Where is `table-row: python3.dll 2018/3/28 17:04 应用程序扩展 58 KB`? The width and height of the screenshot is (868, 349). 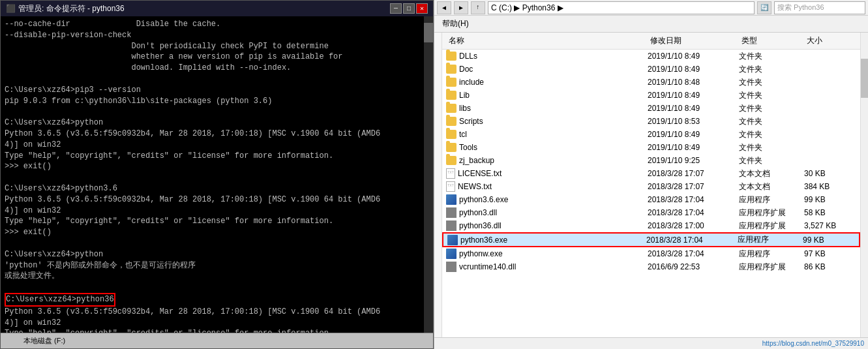 table-row: python3.dll 2018/3/28 17:04 应用程序扩展 58 KB is located at coordinates (651, 213).